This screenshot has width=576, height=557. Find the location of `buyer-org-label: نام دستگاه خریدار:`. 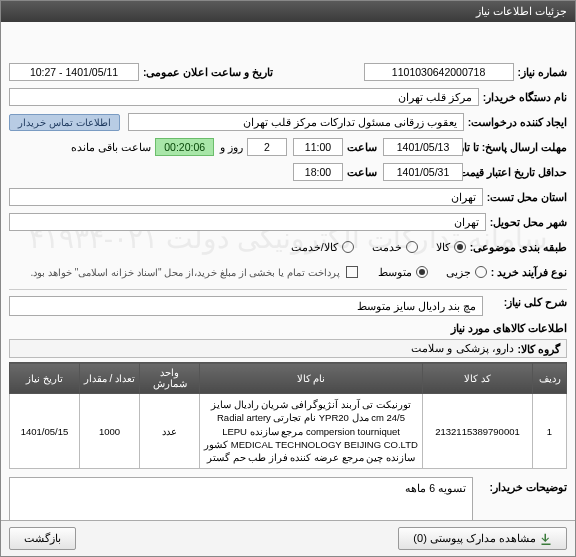

buyer-org-label: نام دستگاه خریدار: is located at coordinates (525, 97).